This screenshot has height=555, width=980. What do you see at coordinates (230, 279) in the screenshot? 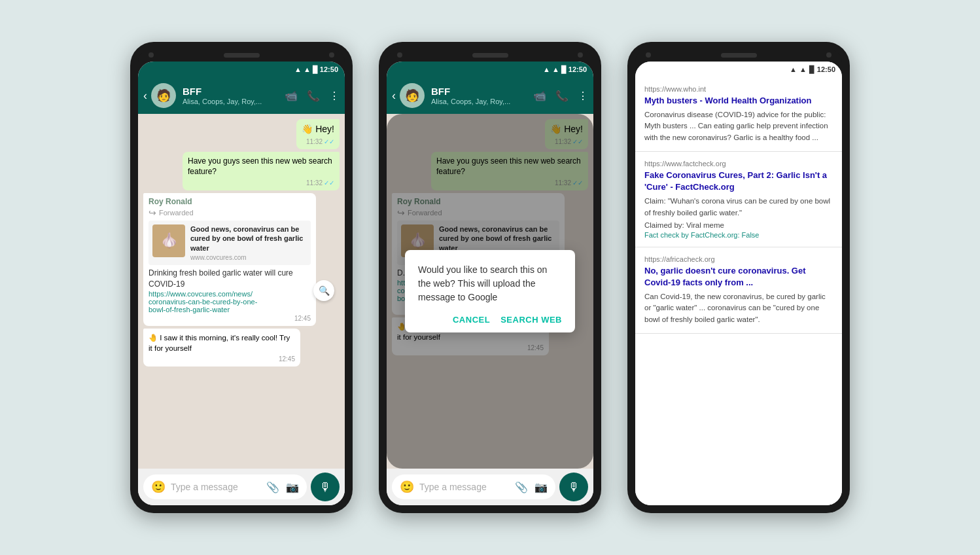
I see `message-body: Drinking fresh boiled garlic water will …` at bounding box center [230, 279].